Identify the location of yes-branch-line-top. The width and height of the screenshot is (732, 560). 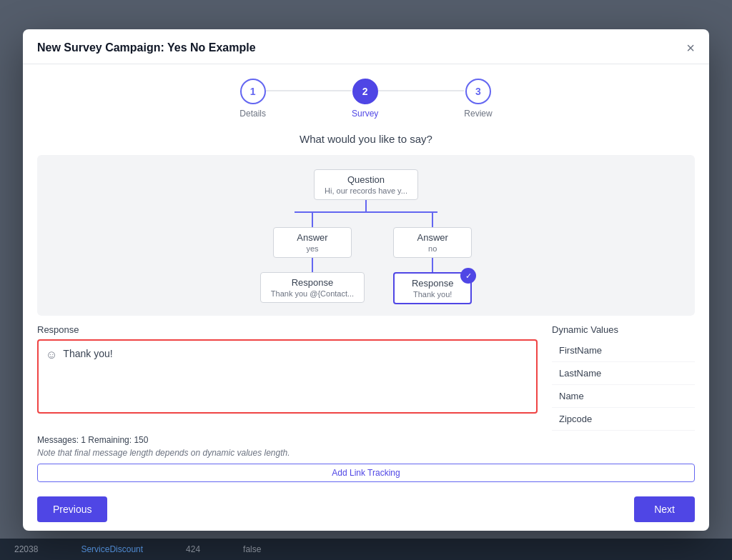
(312, 220).